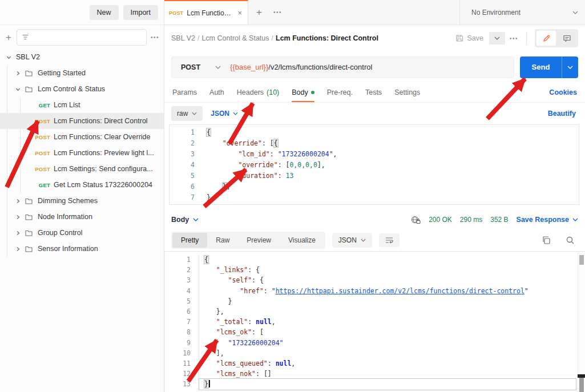 This screenshot has width=585, height=392. I want to click on scrollbar-thumb, so click(582, 260).